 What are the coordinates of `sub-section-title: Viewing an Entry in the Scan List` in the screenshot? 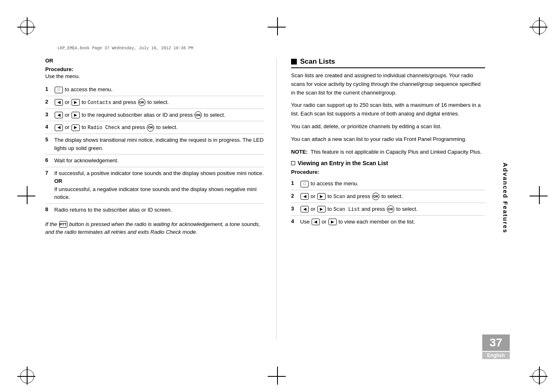 It's located at (343, 163).